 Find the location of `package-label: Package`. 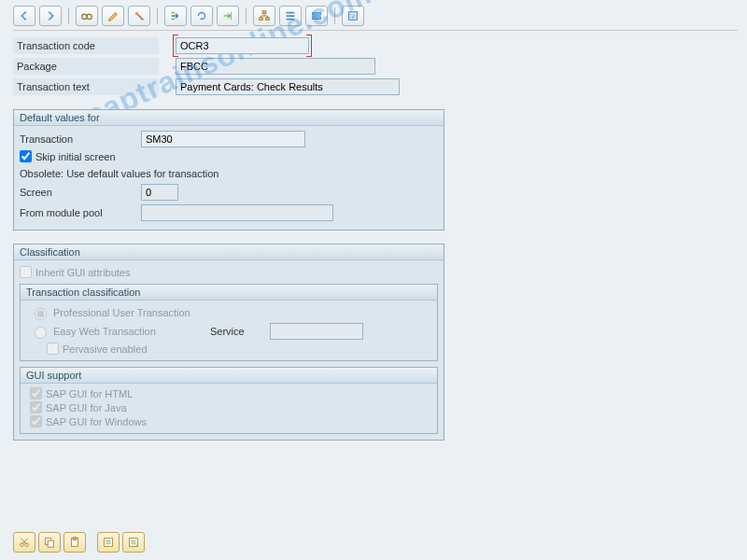

package-label: Package is located at coordinates (86, 66).